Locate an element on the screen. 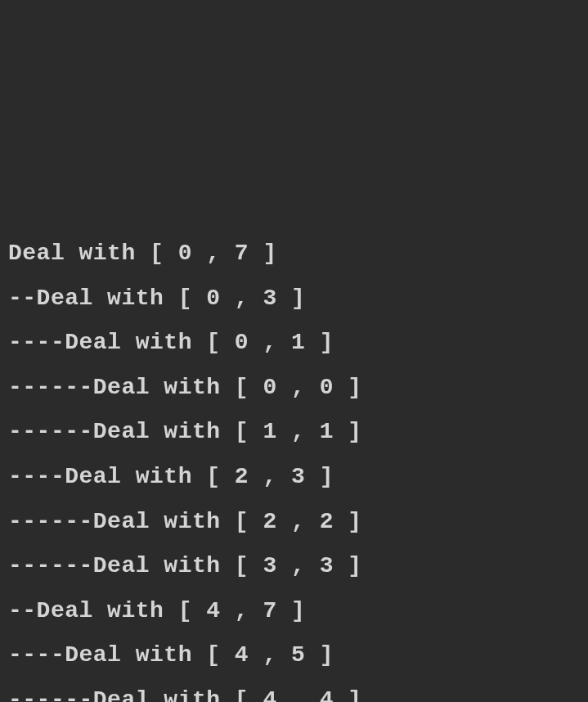  output-line: ------Deal with [ 1 , 1 ] is located at coordinates (294, 432).